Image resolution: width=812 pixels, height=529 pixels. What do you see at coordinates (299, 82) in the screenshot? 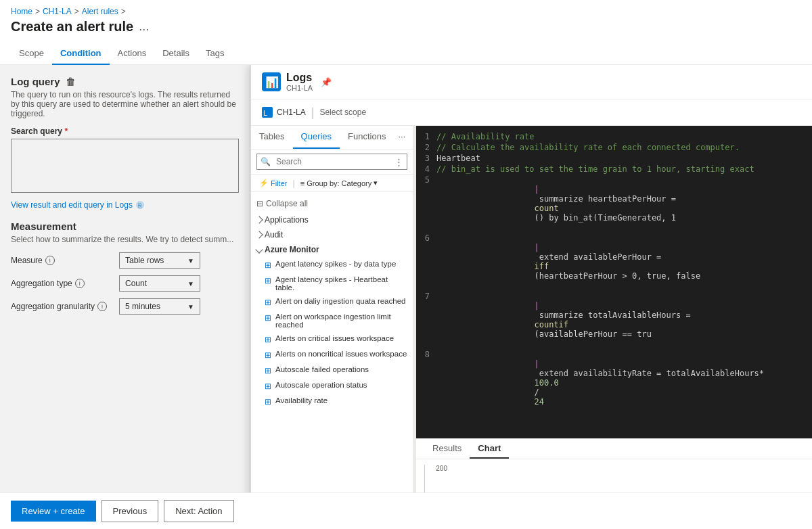
I see `logs-title-group: Logs CH1-LA` at bounding box center [299, 82].